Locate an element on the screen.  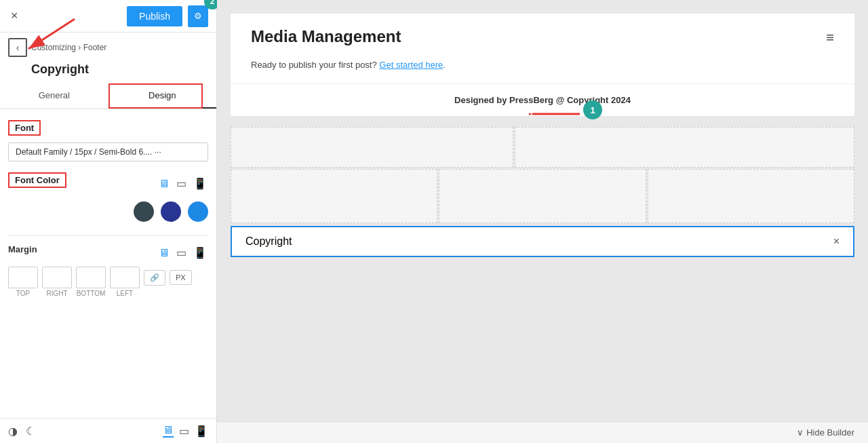
post-text: Ready to publish your first post? is located at coordinates (314, 65).